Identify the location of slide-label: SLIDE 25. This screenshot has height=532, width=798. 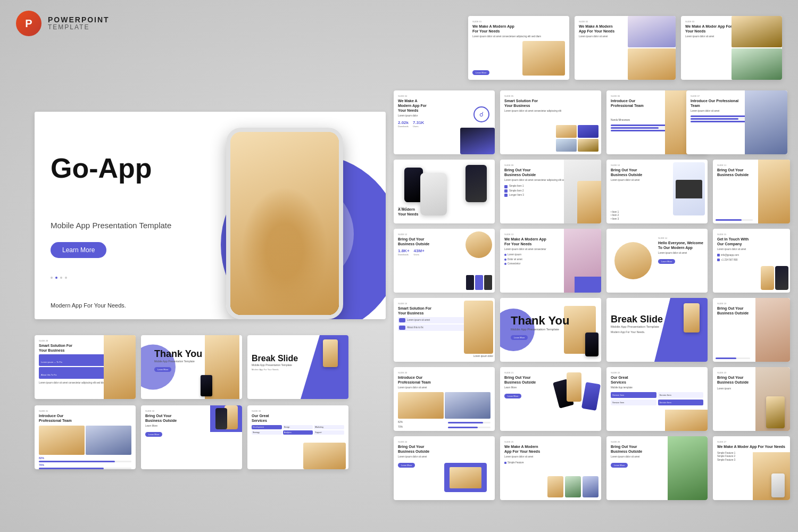
(551, 442).